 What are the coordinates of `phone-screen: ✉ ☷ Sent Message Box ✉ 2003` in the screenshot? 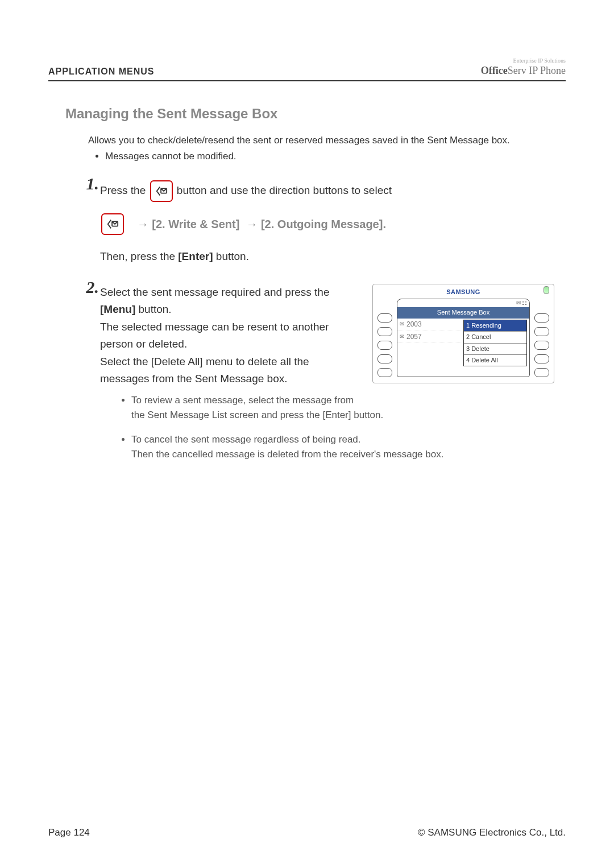 It's located at (463, 338).